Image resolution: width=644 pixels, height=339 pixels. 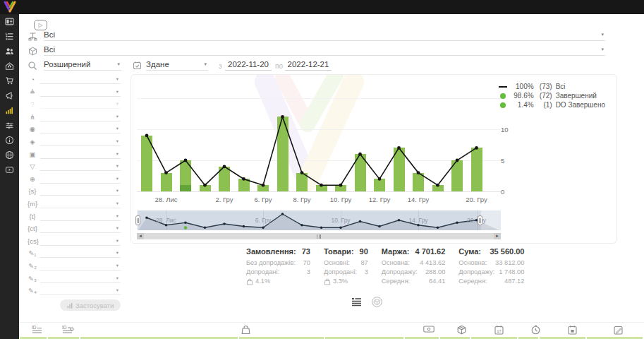 What do you see at coordinates (319, 237) in the screenshot?
I see `scrollbar-grip-icon` at bounding box center [319, 237].